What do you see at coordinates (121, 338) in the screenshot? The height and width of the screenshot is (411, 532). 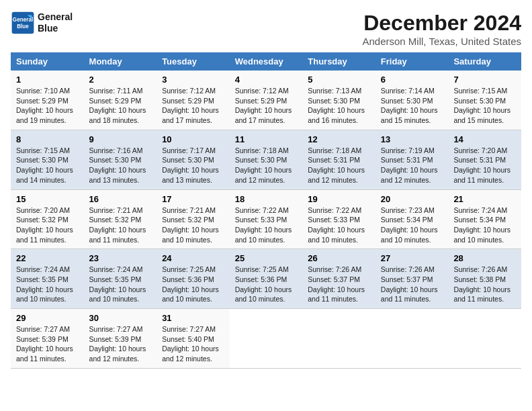 I see `calendar-cell: 30 Sunrise: 7:27 AMSunset: 5:39 PMDaylig…` at bounding box center [121, 338].